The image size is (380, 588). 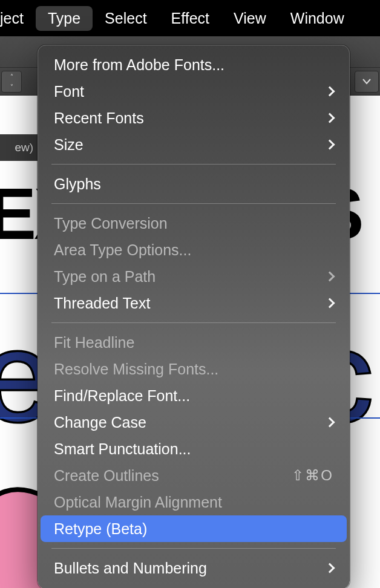 I want to click on menu-item-label: Threaded Text, so click(x=190, y=304).